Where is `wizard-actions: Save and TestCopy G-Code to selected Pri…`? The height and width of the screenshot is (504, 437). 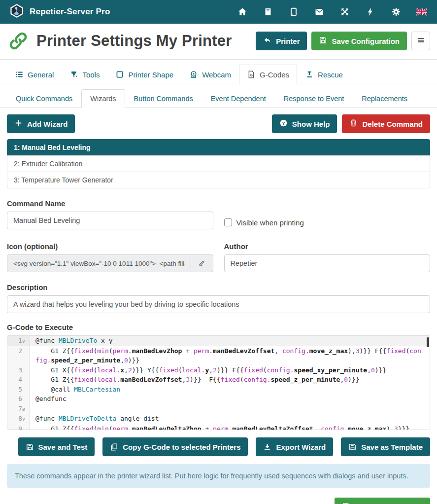 wizard-actions: Save and TestCopy G-Code to selected Pri… is located at coordinates (219, 447).